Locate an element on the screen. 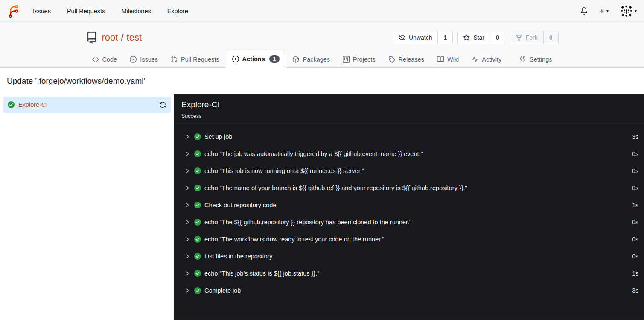 The height and width of the screenshot is (320, 644). watch-count: 1 is located at coordinates (445, 38).